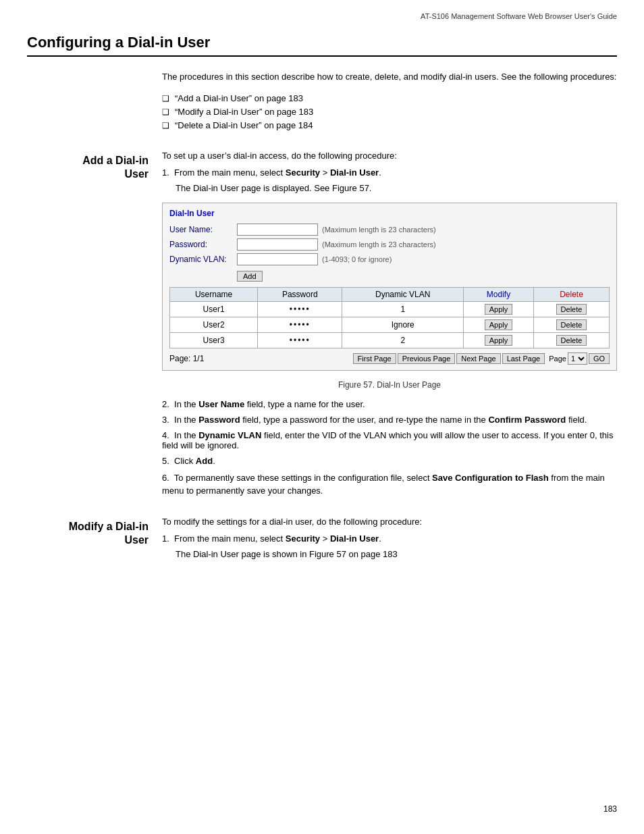 The height and width of the screenshot is (834, 644). Describe the element at coordinates (390, 539) in the screenshot. I see `modify-step-1: 1. From the main menu, select Security >…` at that location.